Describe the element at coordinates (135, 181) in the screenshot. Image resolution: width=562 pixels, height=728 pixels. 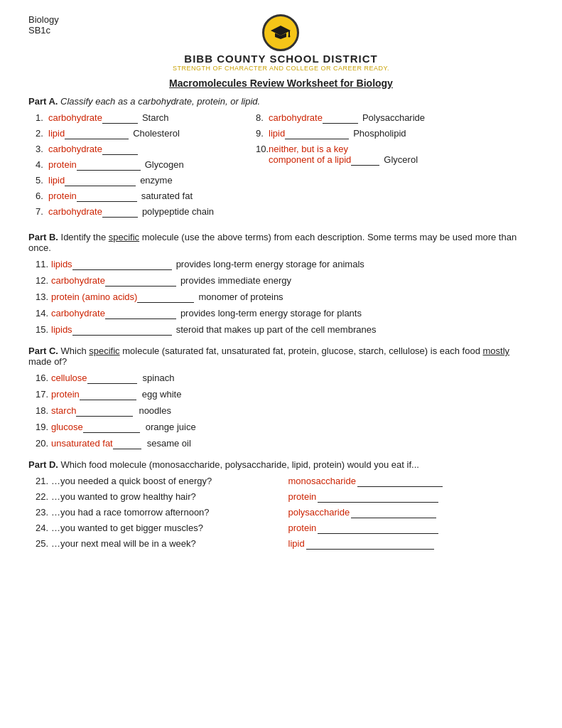
I see `list-item: 5. lipid enzyme` at that location.